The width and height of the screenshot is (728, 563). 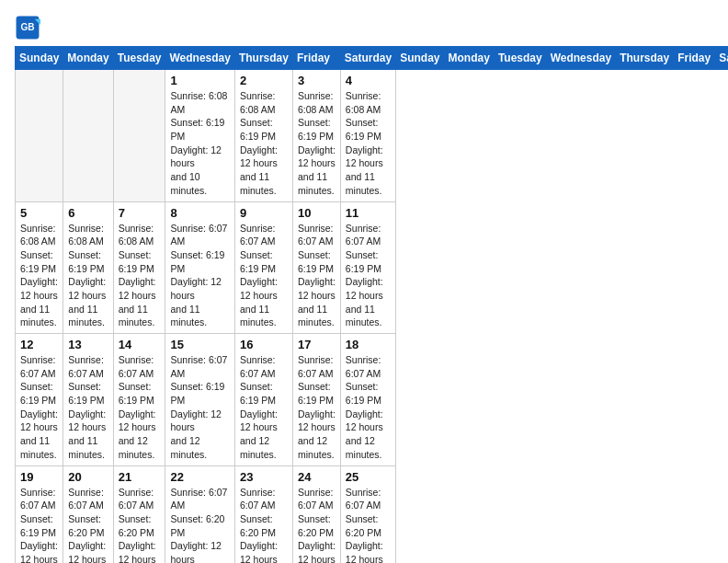 I want to click on day-number: 7, so click(x=140, y=213).